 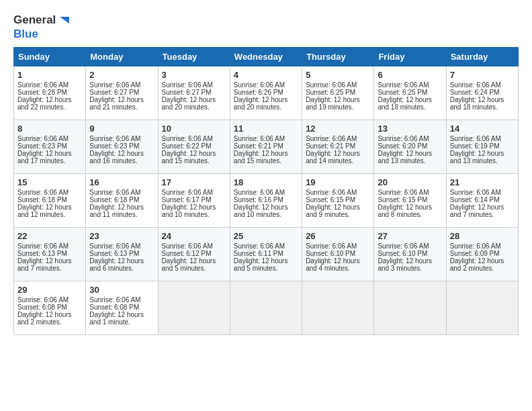 What do you see at coordinates (50, 215) in the screenshot?
I see `cell-line: and 12 minutes.` at bounding box center [50, 215].